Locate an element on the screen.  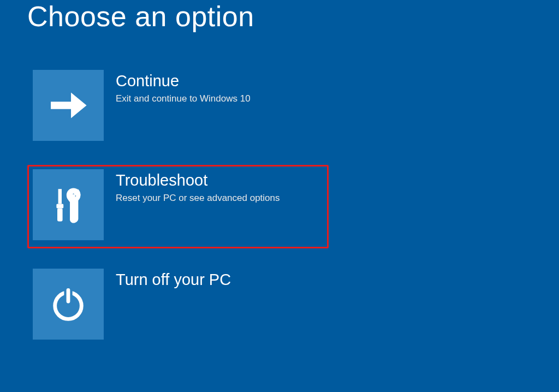
power-icon is located at coordinates (68, 304).